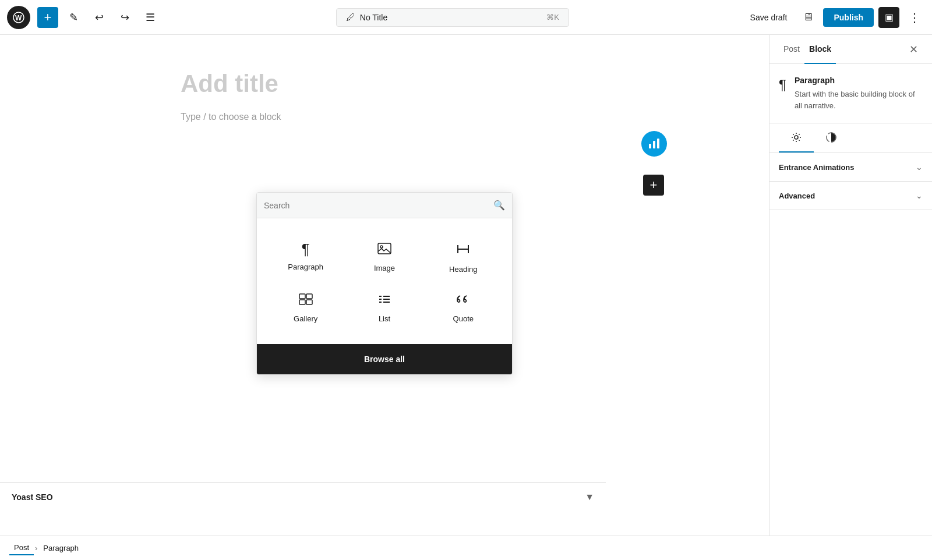 This screenshot has width=932, height=560. Describe the element at coordinates (384, 250) in the screenshot. I see `image-icon` at that location.